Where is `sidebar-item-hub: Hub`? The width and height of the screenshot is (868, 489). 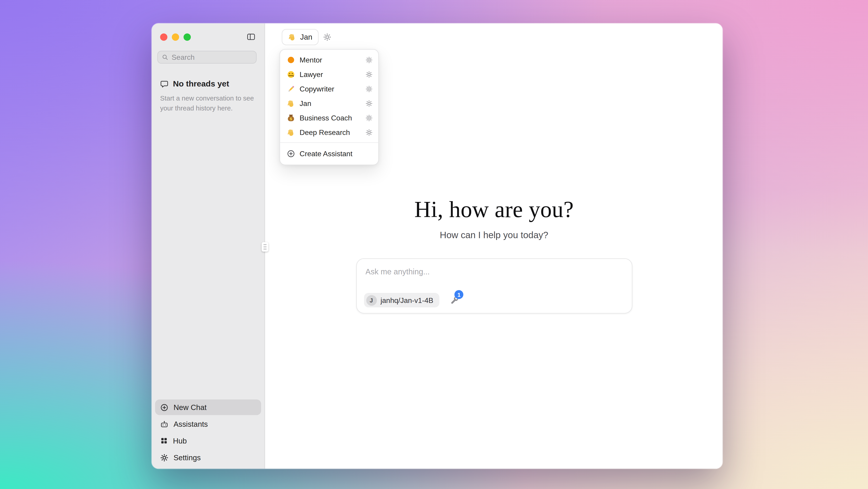
sidebar-item-hub: Hub is located at coordinates (208, 441).